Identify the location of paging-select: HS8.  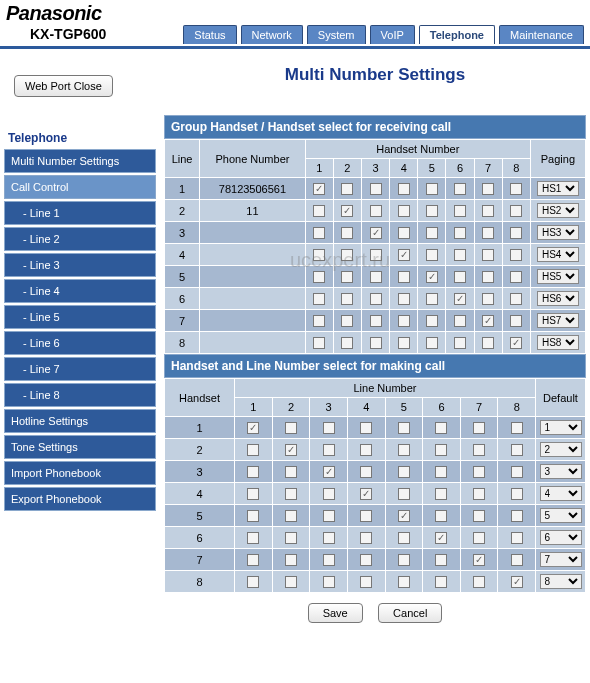
(558, 342).